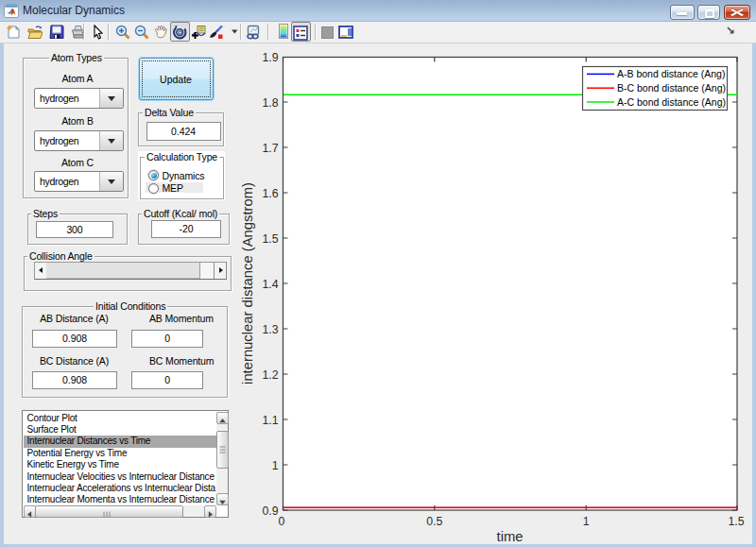 This screenshot has width=756, height=547. What do you see at coordinates (270, 148) in the screenshot?
I see `svg-text: 1.7` at bounding box center [270, 148].